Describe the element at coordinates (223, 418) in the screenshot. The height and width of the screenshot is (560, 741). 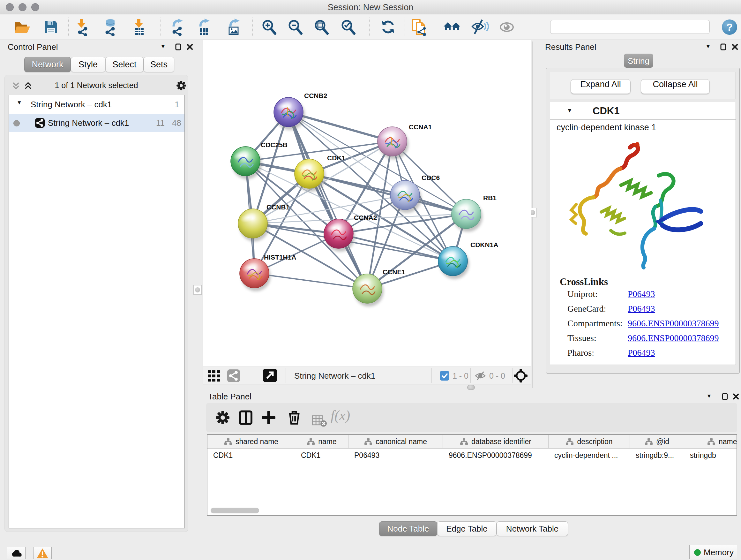
I see `table-options-gear-icon` at that location.